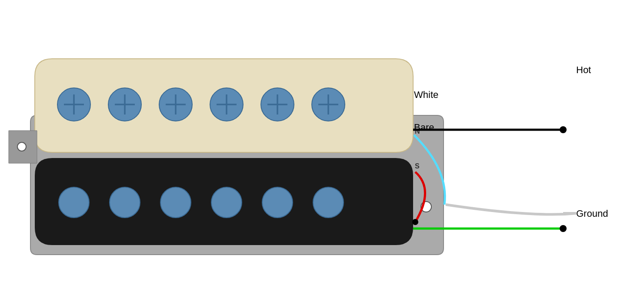 The width and height of the screenshot is (644, 286). I want to click on white-label: White, so click(426, 95).